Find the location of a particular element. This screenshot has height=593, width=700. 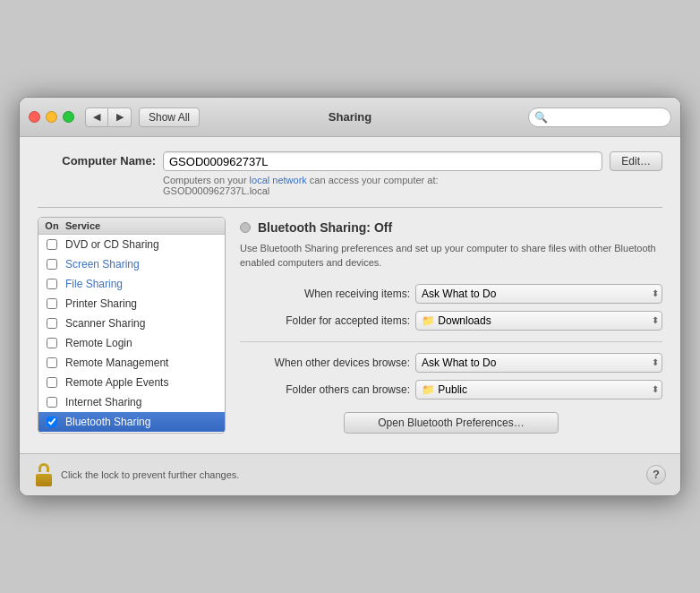

list-item: File Sharing is located at coordinates (132, 284).